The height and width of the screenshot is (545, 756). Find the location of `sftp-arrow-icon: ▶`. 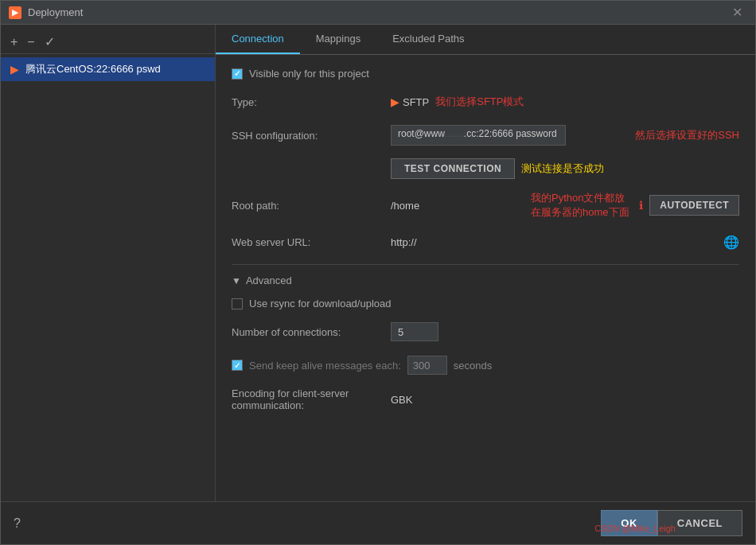

sftp-arrow-icon: ▶ is located at coordinates (395, 102).